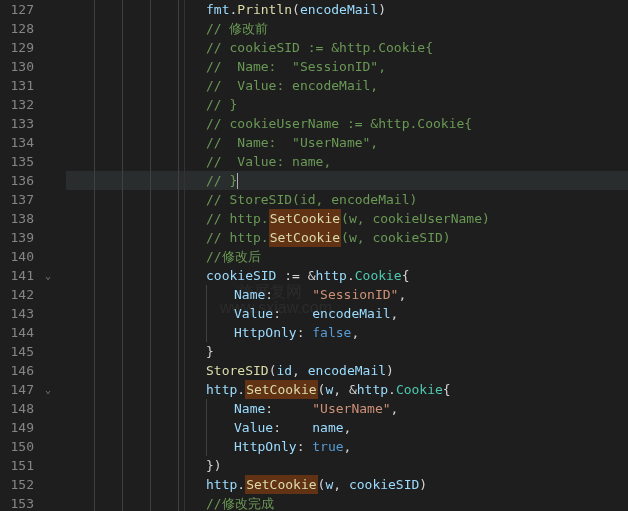 This screenshot has height=511, width=628. What do you see at coordinates (19, 218) in the screenshot?
I see `line-number: 138` at bounding box center [19, 218].